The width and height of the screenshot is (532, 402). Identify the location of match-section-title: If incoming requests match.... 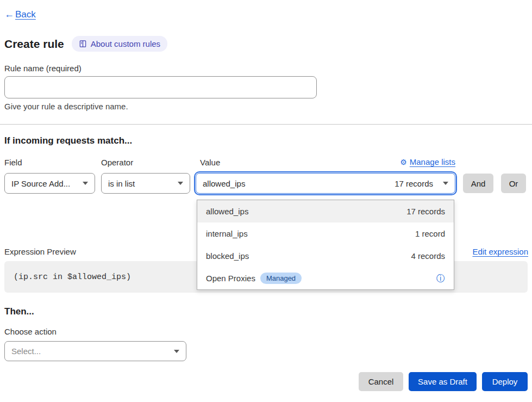
(68, 141).